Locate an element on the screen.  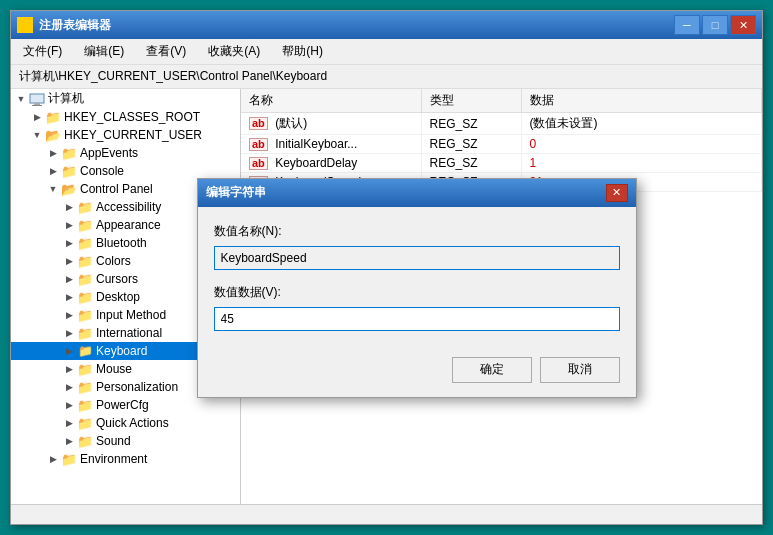
tree-label: Bluetooth is located at coordinates (122, 243).